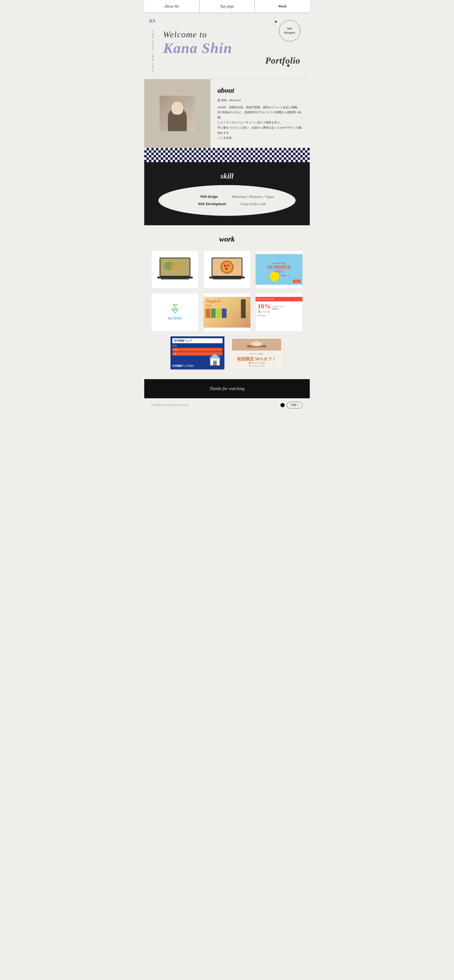 The image size is (454, 980). Describe the element at coordinates (227, 176) in the screenshot. I see `skill-heading: skill` at that location.